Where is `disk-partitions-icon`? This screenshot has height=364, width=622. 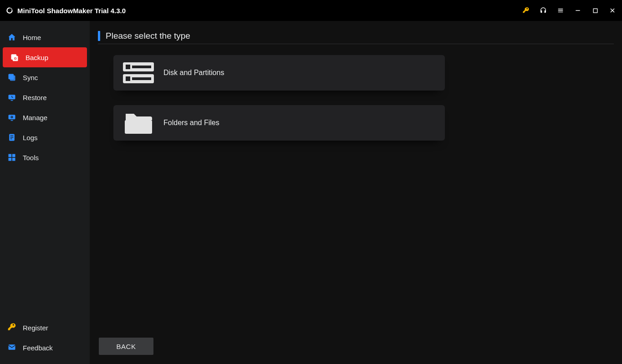
disk-partitions-icon is located at coordinates (138, 73).